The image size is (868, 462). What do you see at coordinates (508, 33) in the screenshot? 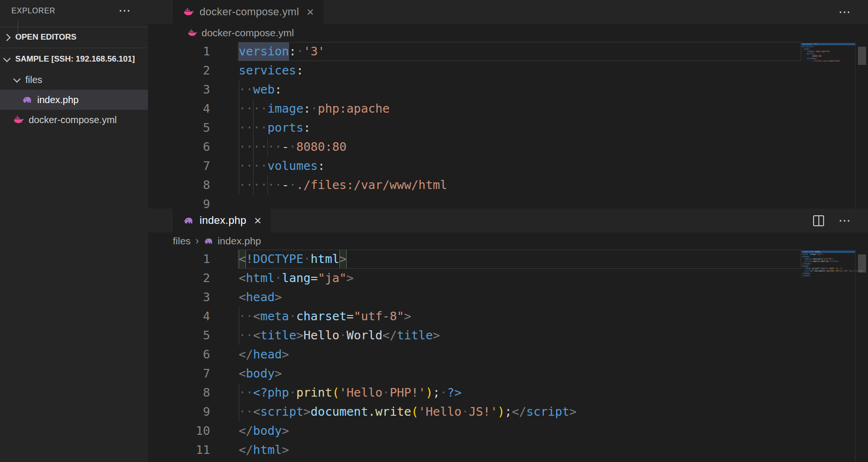
I see `breadcrumb: docker-compose.yml` at bounding box center [508, 33].